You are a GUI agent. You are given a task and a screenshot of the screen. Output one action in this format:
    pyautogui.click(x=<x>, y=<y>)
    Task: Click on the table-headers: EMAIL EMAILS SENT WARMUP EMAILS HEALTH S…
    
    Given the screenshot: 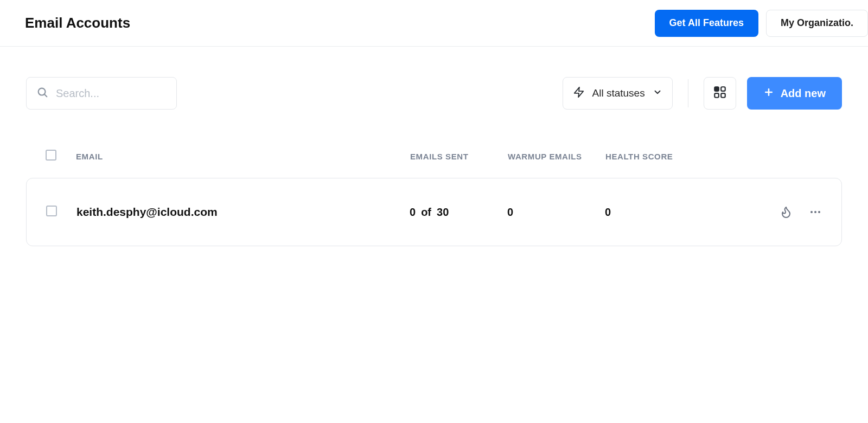 What is the action you would take?
    pyautogui.click(x=434, y=156)
    